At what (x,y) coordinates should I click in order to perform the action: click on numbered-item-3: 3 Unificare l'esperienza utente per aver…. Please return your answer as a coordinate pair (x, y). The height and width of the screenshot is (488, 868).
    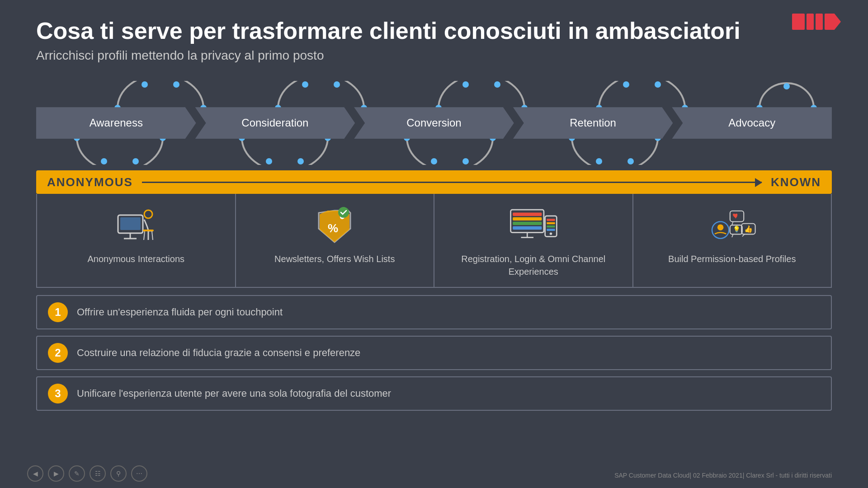
    Looking at the image, I should click on (434, 394).